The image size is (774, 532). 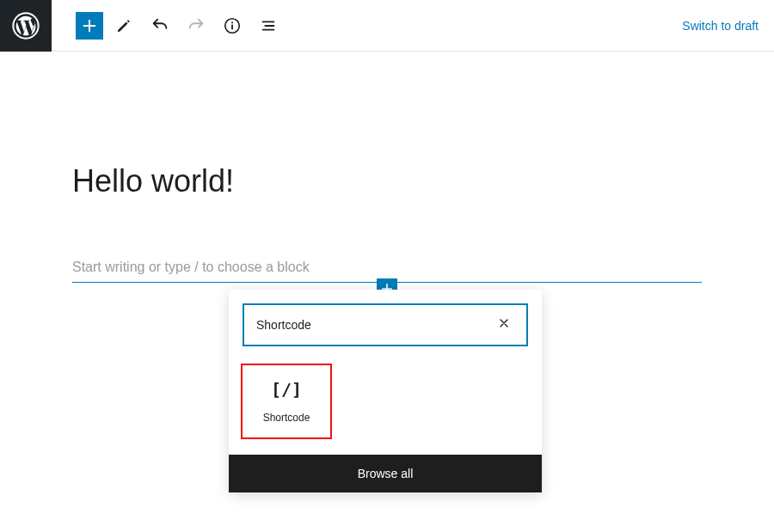 What do you see at coordinates (268, 26) in the screenshot?
I see `list-icon` at bounding box center [268, 26].